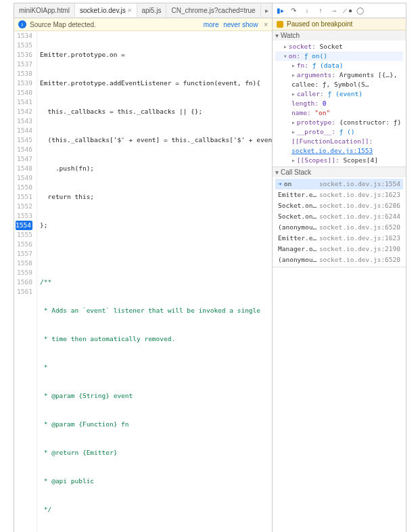 This screenshot has width=420, height=532. Describe the element at coordinates (340, 206) in the screenshot. I see `stack-frame: Socket.oneventsocket.io.dev.js:6286` at that location.